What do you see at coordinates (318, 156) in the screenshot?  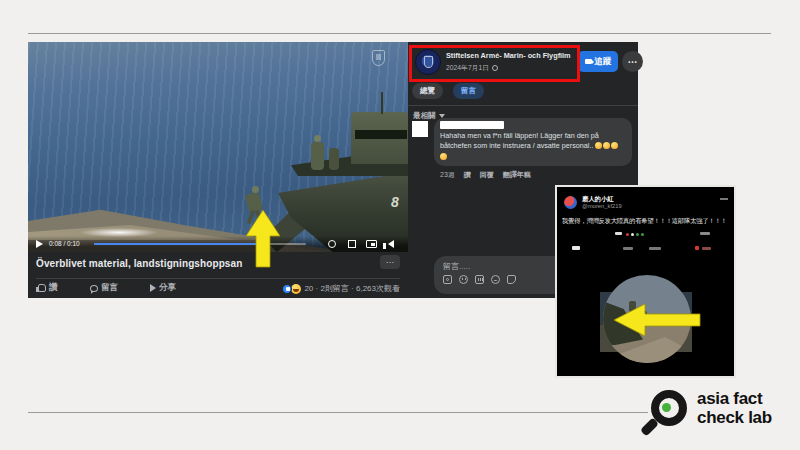 I see `soldier-on-bow` at bounding box center [318, 156].